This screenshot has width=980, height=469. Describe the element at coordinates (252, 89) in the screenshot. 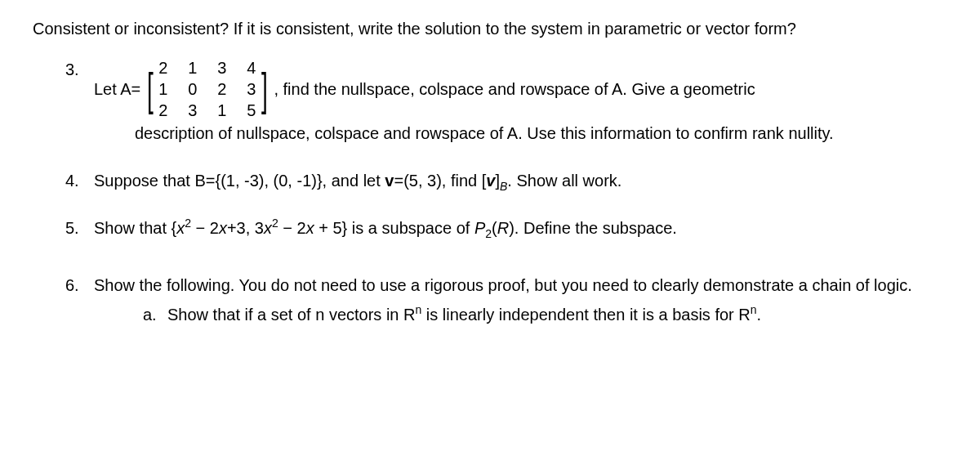

I see `m-1-3: 3` at that location.